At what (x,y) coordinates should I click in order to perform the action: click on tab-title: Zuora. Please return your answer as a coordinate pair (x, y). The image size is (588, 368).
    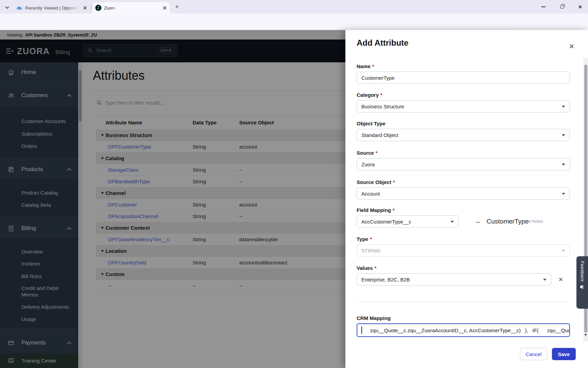
    Looking at the image, I should click on (110, 8).